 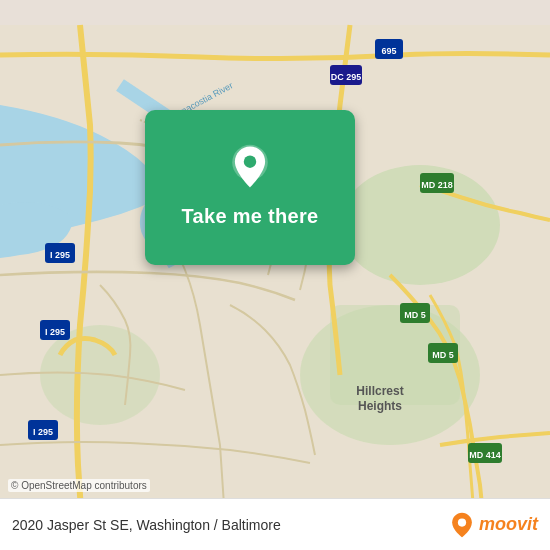 What do you see at coordinates (493, 525) in the screenshot?
I see `moovit-logo: moovit` at bounding box center [493, 525].